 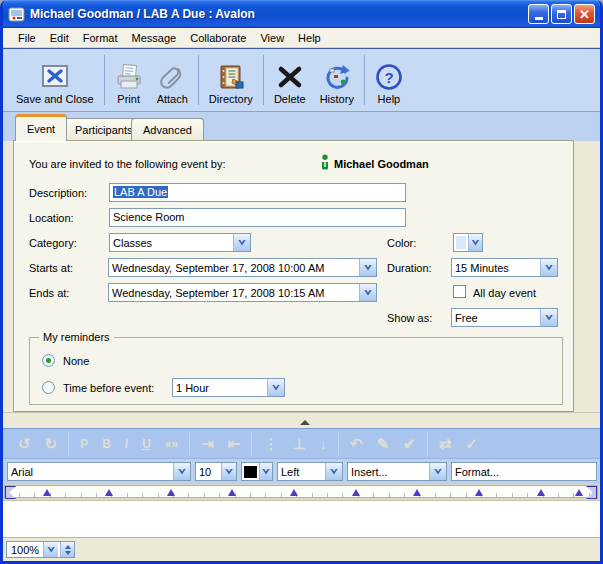 What do you see at coordinates (302, 443) in the screenshot?
I see `formatting-toolbar: ↺ ↻ P B I U «» ⇥ ⇤ ⋮ ⊥ ↓ ↶ ✎ ✔ ⇄ ✓` at bounding box center [302, 443].